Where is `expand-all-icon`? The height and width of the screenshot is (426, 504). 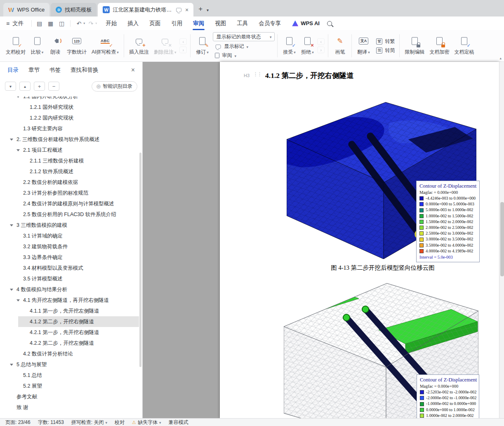
expand-all-icon is located at coordinates (40, 86).